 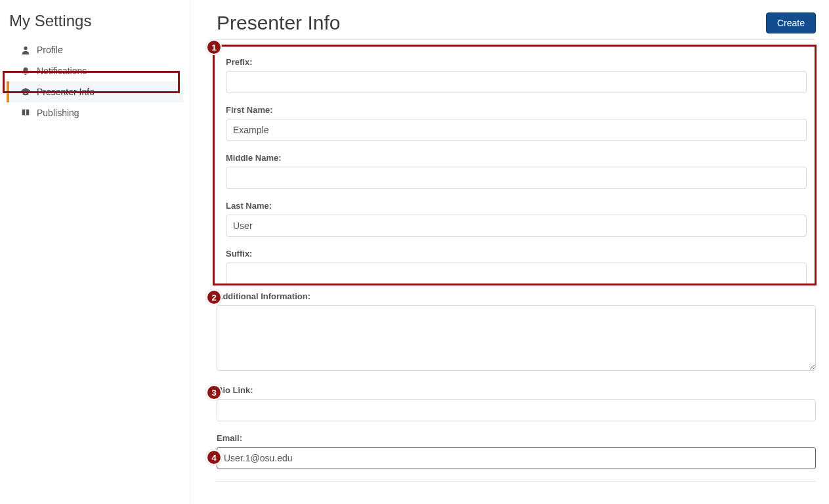 What do you see at coordinates (62, 71) in the screenshot?
I see `sidebar-item-label: Notifications` at bounding box center [62, 71].